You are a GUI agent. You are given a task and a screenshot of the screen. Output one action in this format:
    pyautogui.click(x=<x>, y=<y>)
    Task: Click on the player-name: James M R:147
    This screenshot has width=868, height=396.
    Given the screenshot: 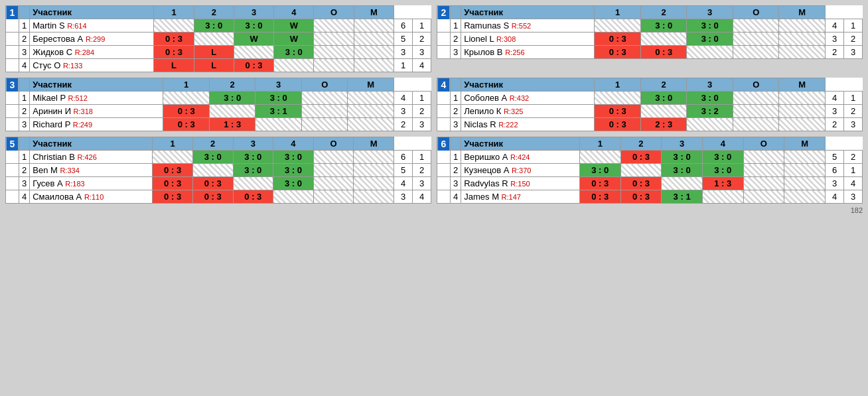 What is the action you would take?
    pyautogui.click(x=520, y=197)
    